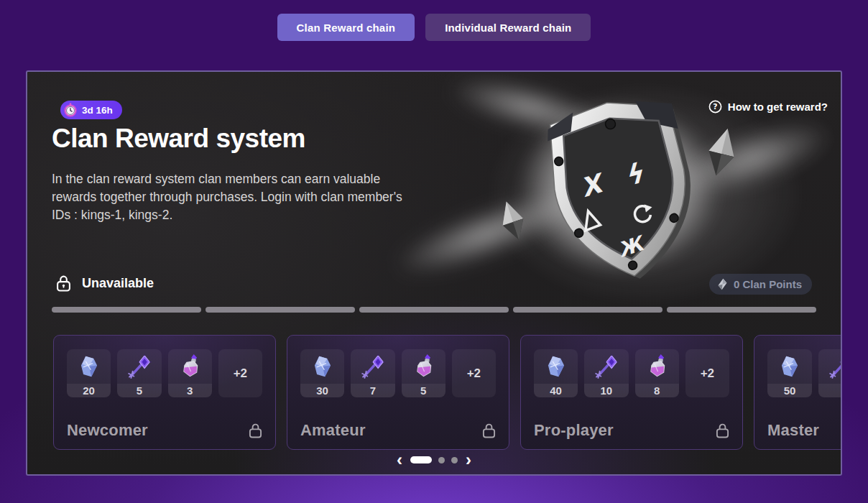 Image resolution: width=868 pixels, height=503 pixels. I want to click on timer-label: 3d 16h, so click(98, 111).